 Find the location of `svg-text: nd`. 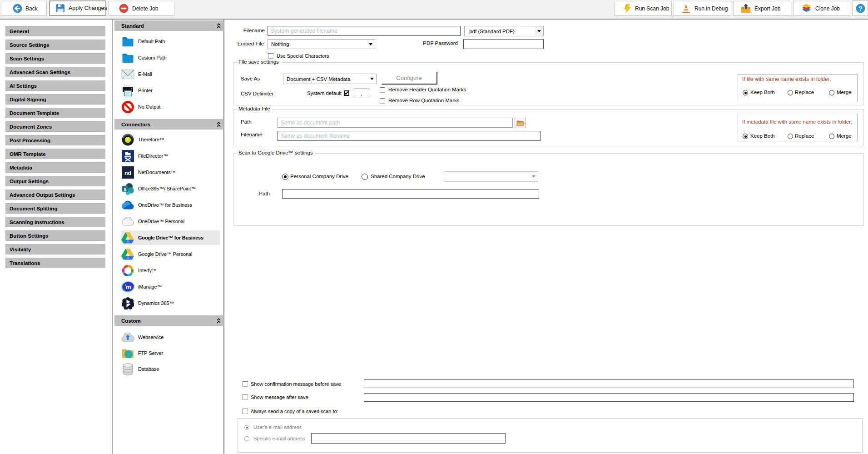

svg-text: nd is located at coordinates (127, 173).